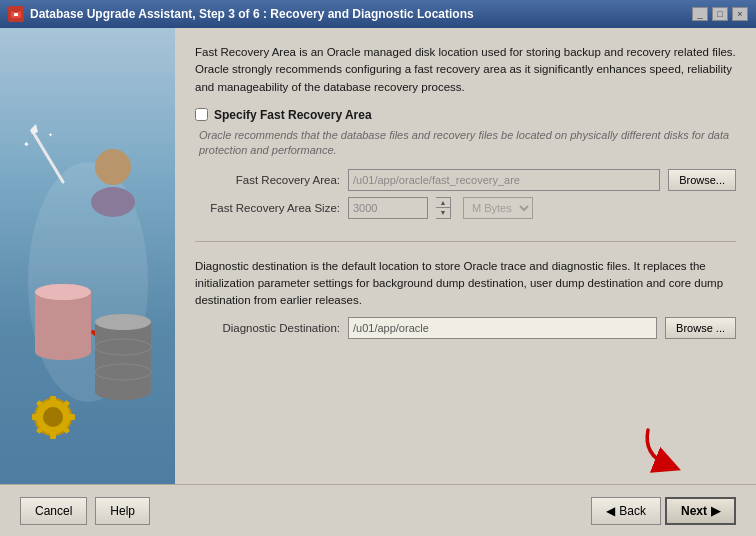 The width and height of the screenshot is (756, 536). I want to click on back-button: ◀ Back, so click(626, 511).